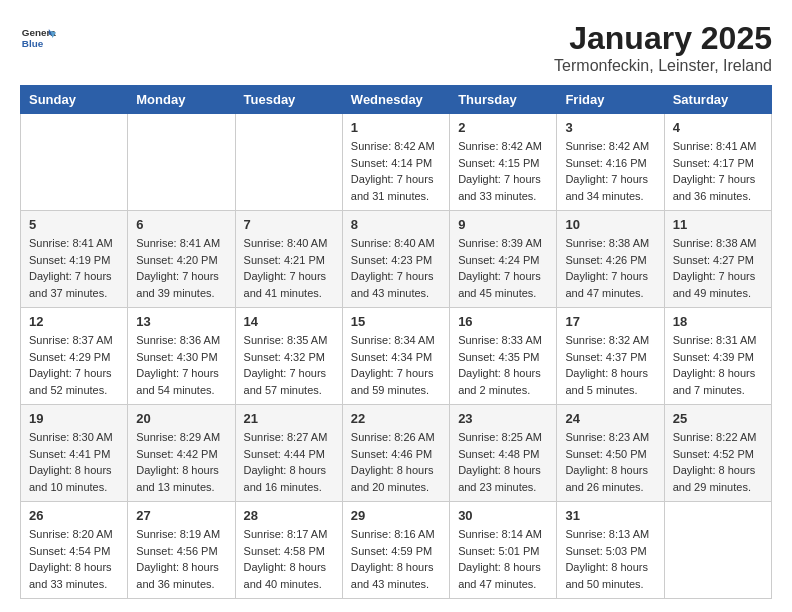 Image resolution: width=792 pixels, height=612 pixels. I want to click on calendar-cell: 26Sunrise: 8:20 AM Sunset: 4:54 PM Dayli…, so click(74, 550).